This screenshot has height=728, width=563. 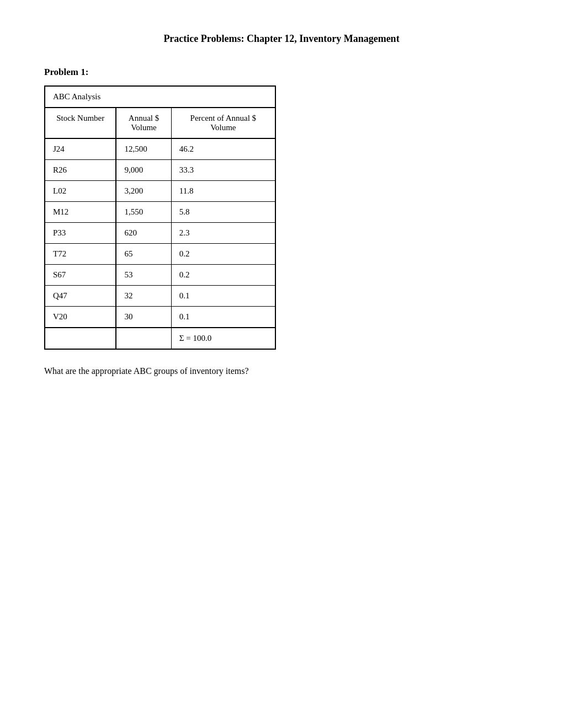 I want to click on stock-number: L02, so click(x=81, y=191).